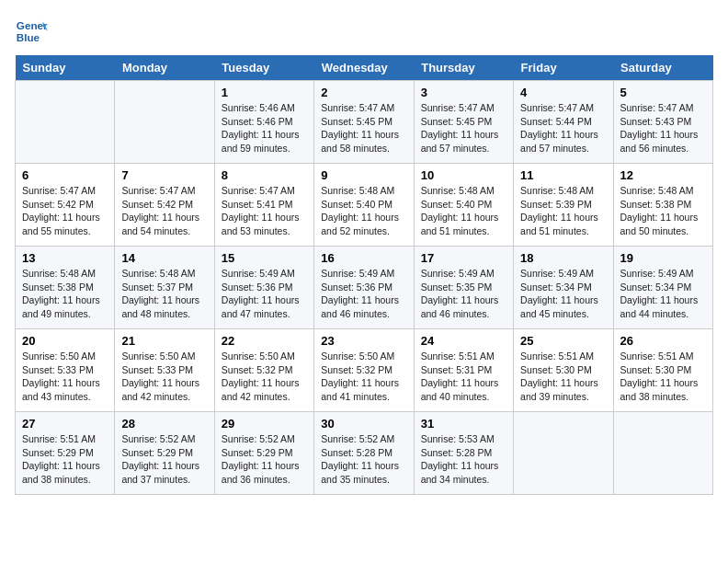 This screenshot has width=728, height=563. Describe the element at coordinates (364, 175) in the screenshot. I see `day-number: 9` at that location.